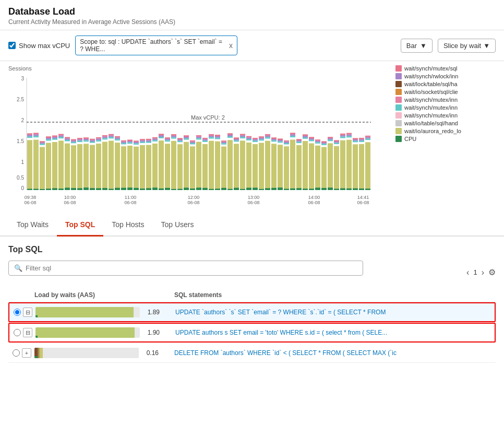  What do you see at coordinates (22, 333) in the screenshot?
I see `row-2-controls: ⊟` at bounding box center [22, 333].